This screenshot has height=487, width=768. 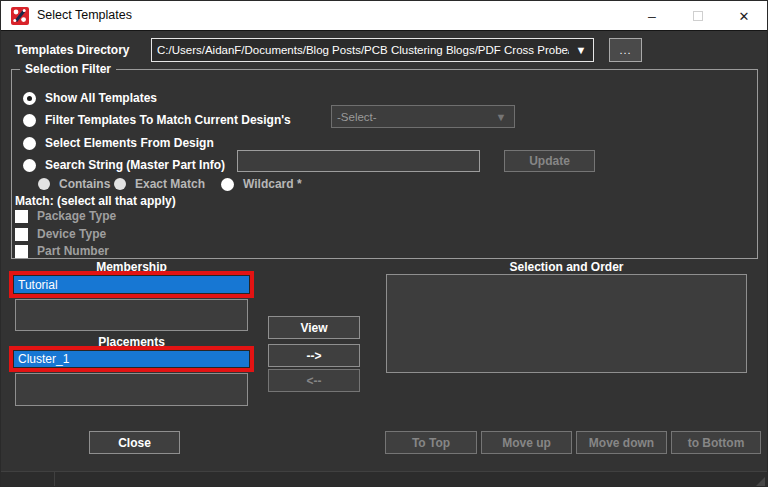 I want to click on design-select-dropdown: -Select- ▼, so click(x=423, y=116).